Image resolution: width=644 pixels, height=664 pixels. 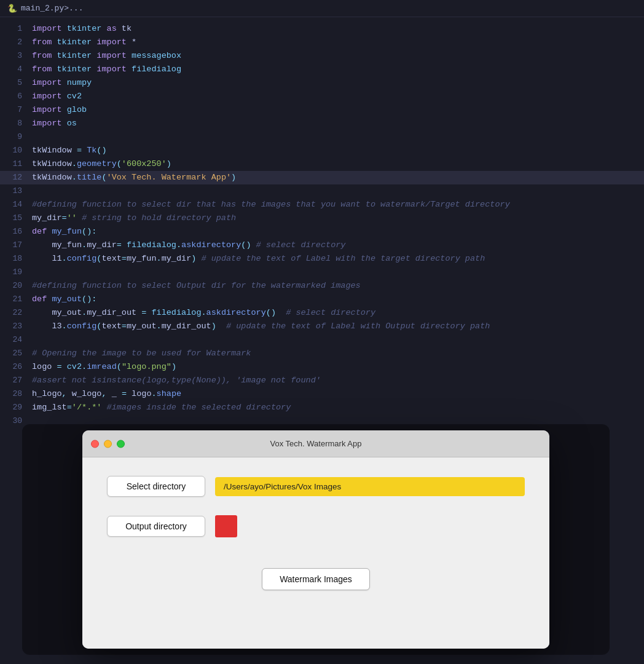 I want to click on code-line-18: 18 l1.config(text=my_fun.my_dir) # updat…, so click(x=322, y=259).